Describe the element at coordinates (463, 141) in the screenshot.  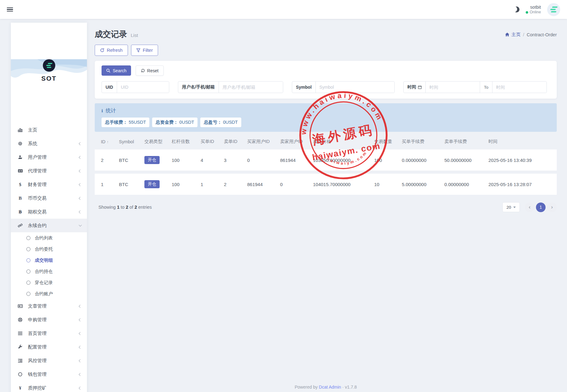
I see `col-sell-fee: 卖单手续费` at that location.